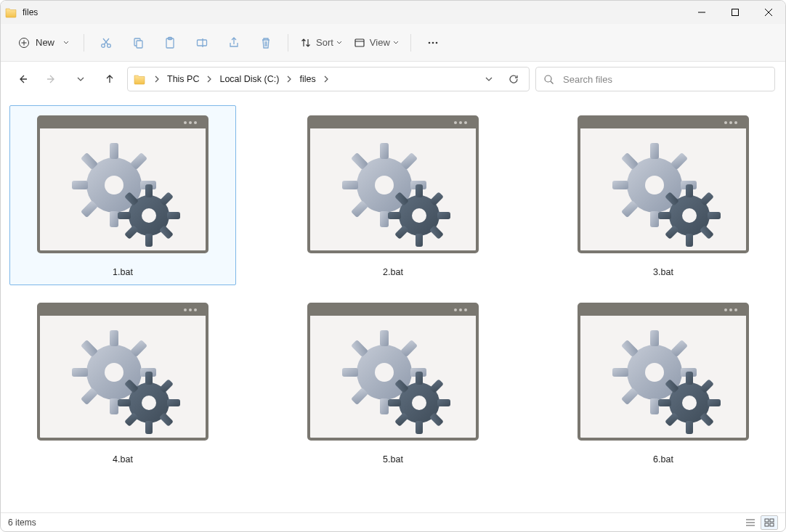 This screenshot has height=532, width=786. I want to click on details-view-button, so click(750, 523).